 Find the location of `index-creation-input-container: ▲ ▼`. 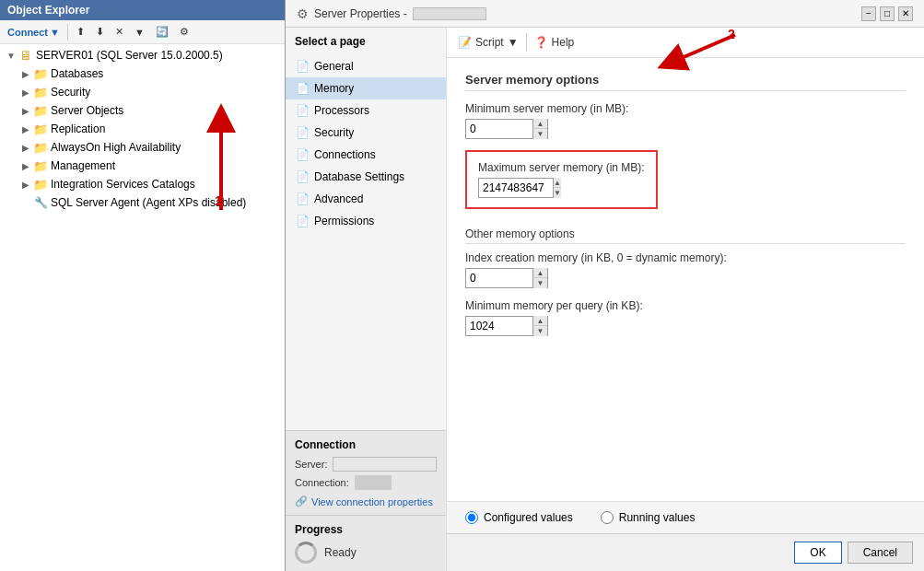

index-creation-input-container: ▲ ▼ is located at coordinates (507, 278).